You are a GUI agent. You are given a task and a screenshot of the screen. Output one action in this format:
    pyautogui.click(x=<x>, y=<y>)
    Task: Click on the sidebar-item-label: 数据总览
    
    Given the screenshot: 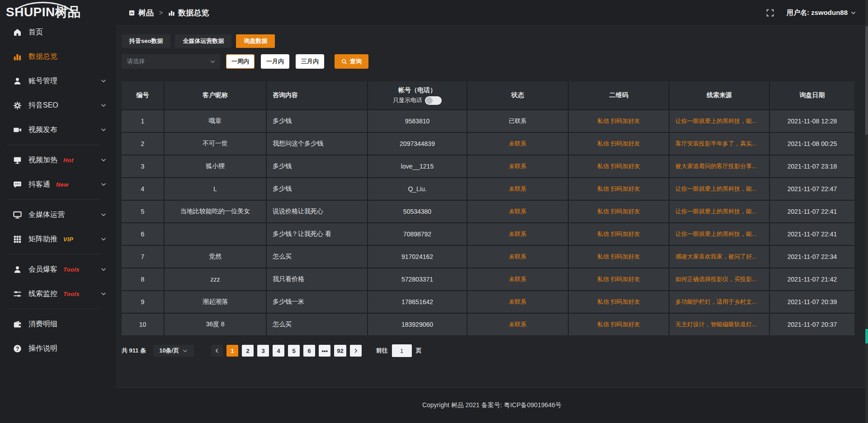 What is the action you would take?
    pyautogui.click(x=43, y=57)
    